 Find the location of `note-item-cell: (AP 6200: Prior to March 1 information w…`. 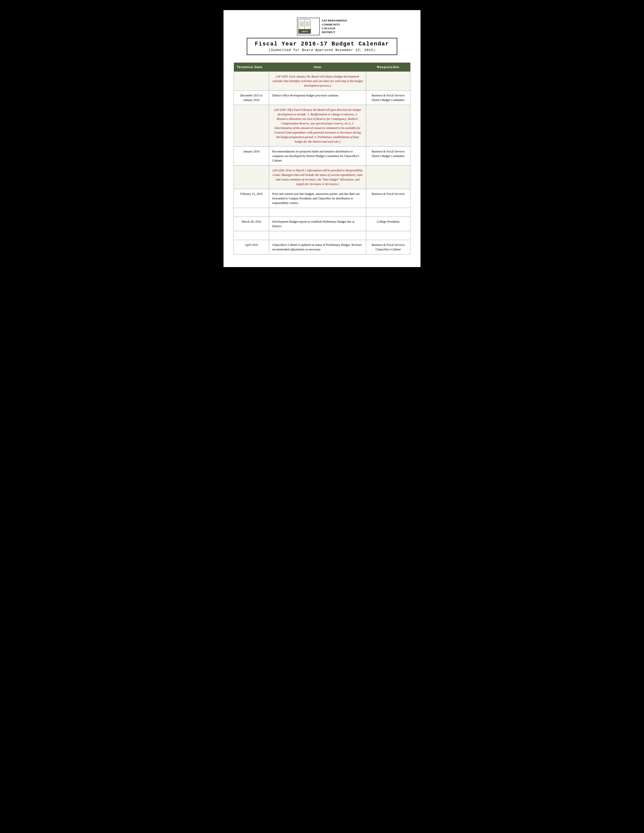

note-item-cell: (AP 6200: Prior to March 1 information w… is located at coordinates (318, 177).